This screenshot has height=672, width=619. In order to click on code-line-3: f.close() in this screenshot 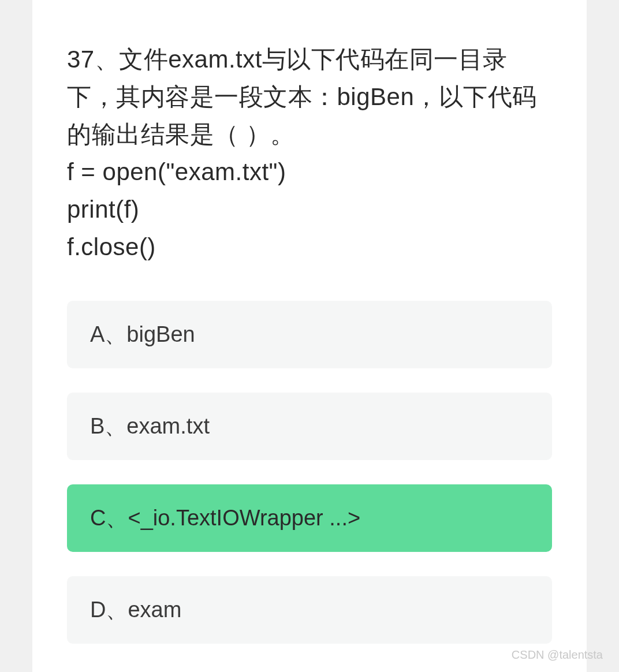, I will do `click(111, 247)`.